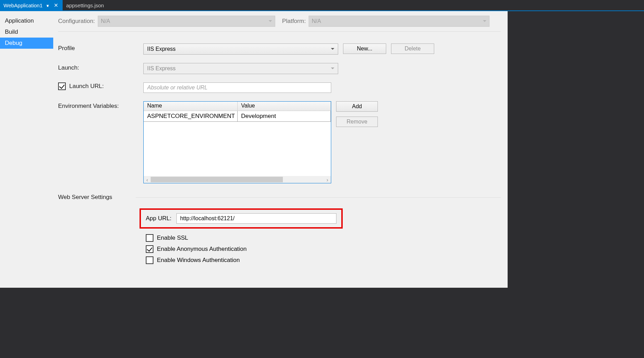 The height and width of the screenshot is (358, 644). Describe the element at coordinates (202, 249) in the screenshot. I see `enable-anon-label: Enable Anonymous Authentication` at that location.